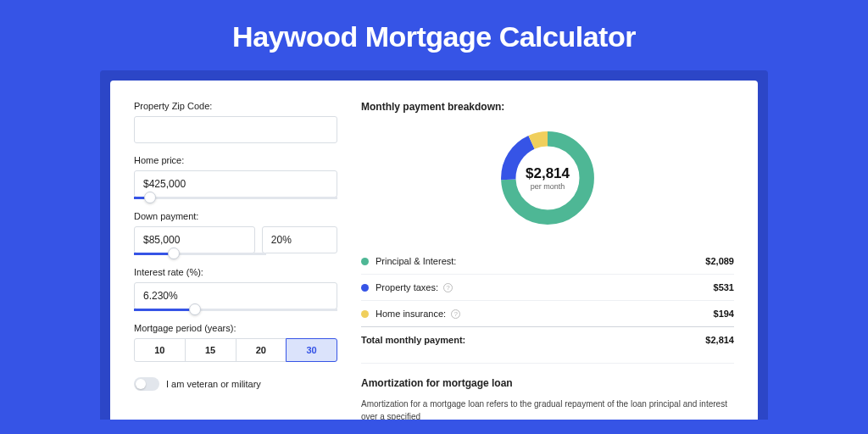  What do you see at coordinates (236, 350) in the screenshot?
I see `period-options: 10152030` at bounding box center [236, 350].